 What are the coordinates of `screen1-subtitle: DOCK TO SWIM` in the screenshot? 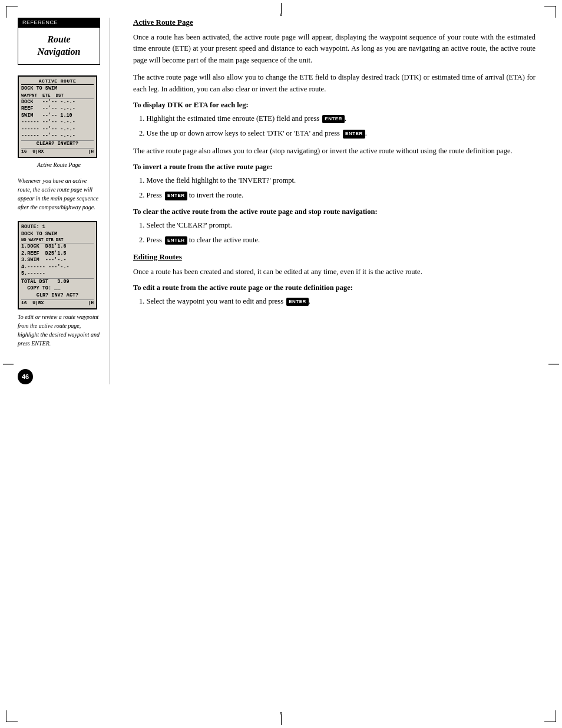 It's located at (58, 88).